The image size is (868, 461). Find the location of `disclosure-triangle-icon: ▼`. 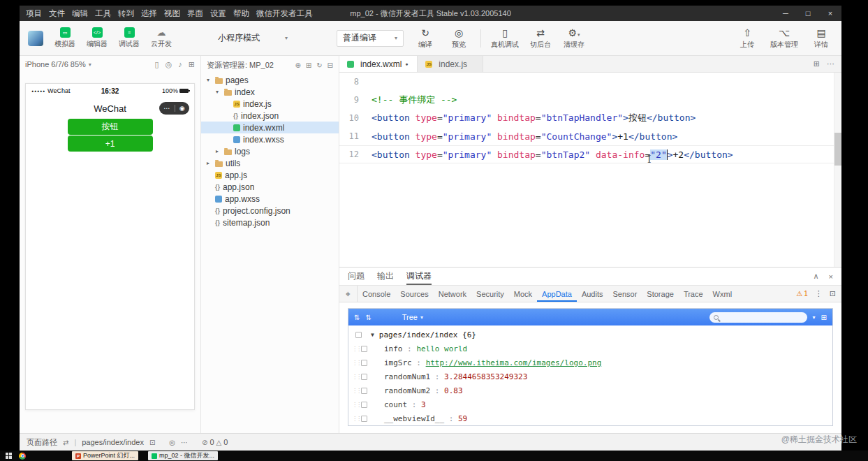

disclosure-triangle-icon: ▼ is located at coordinates (373, 335).